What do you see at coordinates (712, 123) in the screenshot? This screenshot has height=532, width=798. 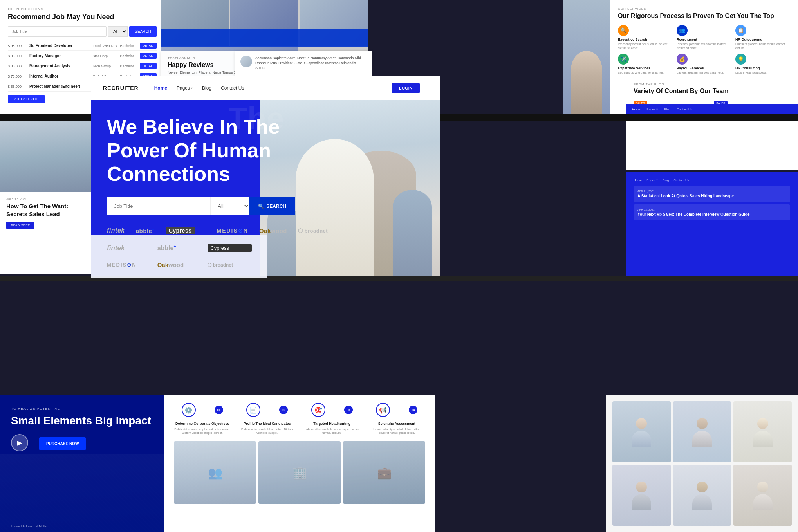 I see `blog-panel-right: FROM THE BLOG Variety Of Content By Our …` at bounding box center [712, 123].